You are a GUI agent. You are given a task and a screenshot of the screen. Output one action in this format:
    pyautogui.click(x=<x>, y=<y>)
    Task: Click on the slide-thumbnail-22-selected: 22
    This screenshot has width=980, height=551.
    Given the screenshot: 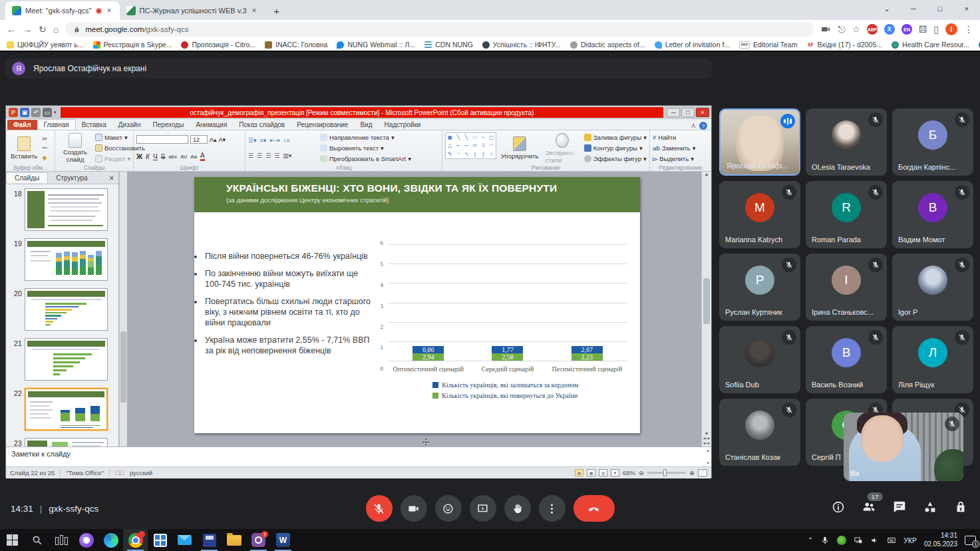 What is the action you would take?
    pyautogui.click(x=60, y=409)
    